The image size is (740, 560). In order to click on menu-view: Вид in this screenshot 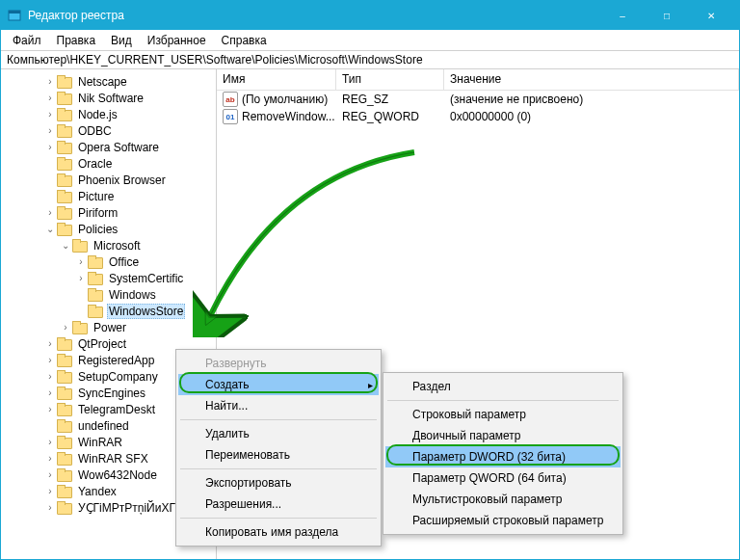, I will do `click(121, 40)`.